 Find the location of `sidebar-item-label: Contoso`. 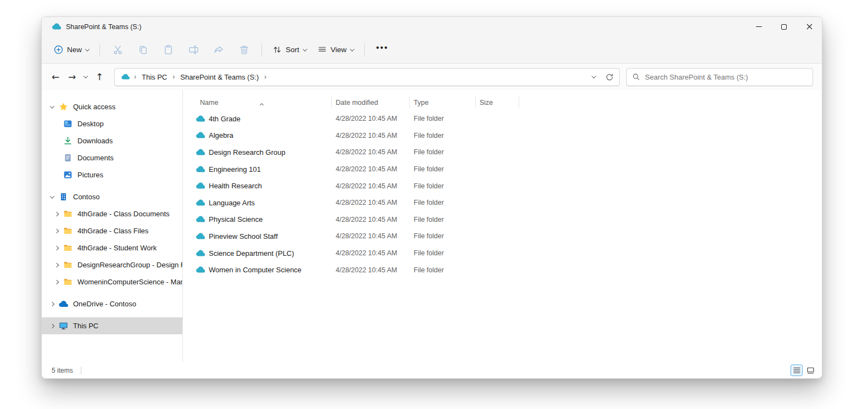

sidebar-item-label: Contoso is located at coordinates (86, 197).